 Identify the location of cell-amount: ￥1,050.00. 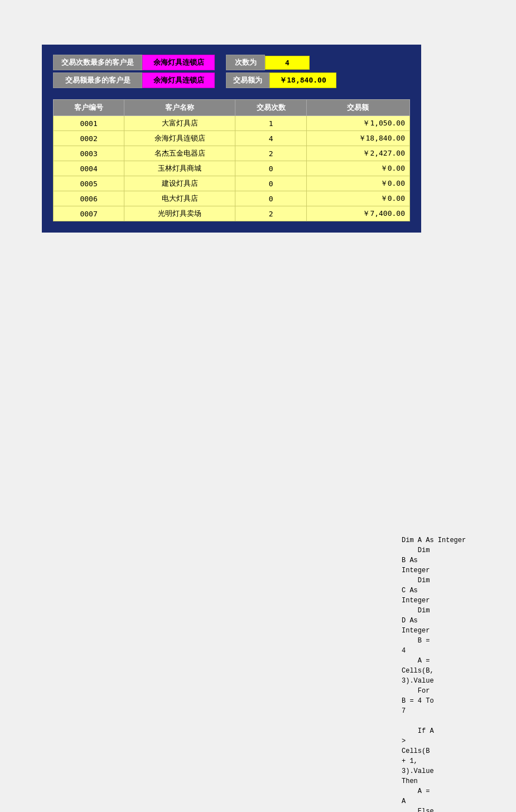
(358, 124).